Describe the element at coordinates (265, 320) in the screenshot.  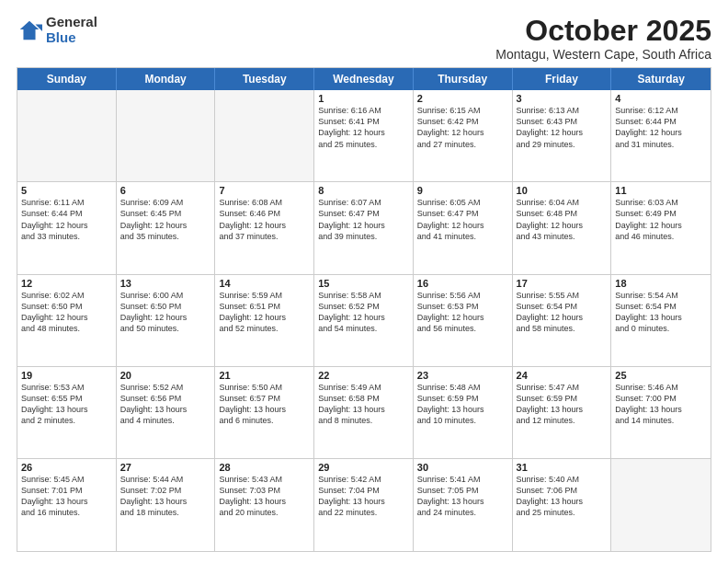
I see `calendar-cell: 14Sunrise: 5:59 AMSunset: 6:51 PMDayligh…` at that location.